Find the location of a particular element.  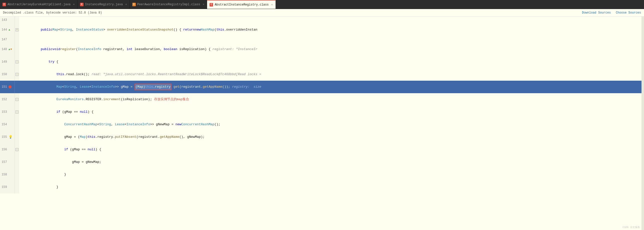

line-num-153: 153 is located at coordinates (5, 112).